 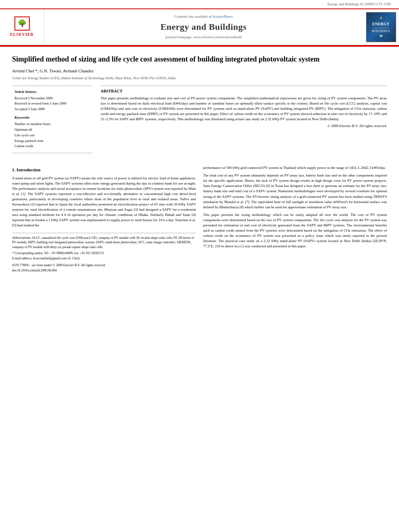 What do you see at coordinates (22, 23) in the screenshot?
I see `tree-icon: 🌳` at bounding box center [22, 23].